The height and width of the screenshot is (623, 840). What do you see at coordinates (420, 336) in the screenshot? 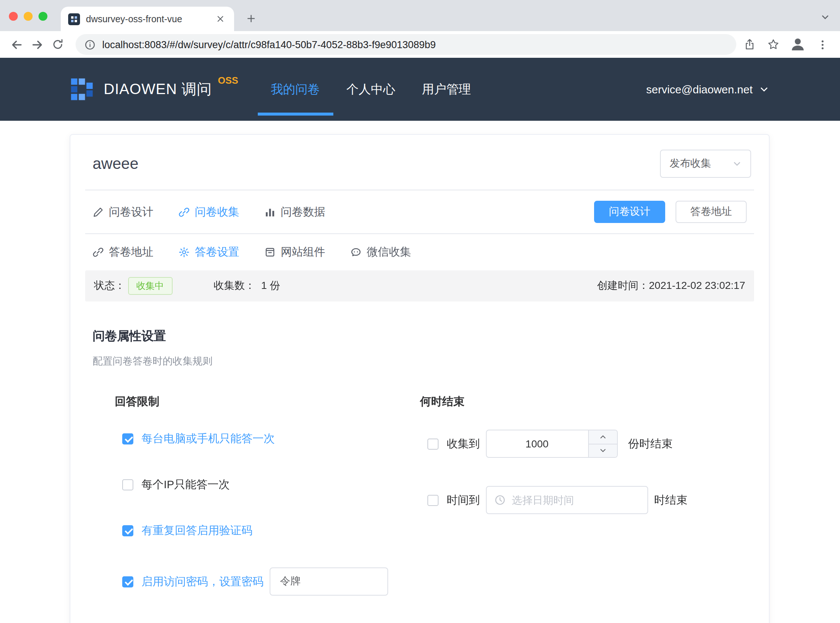
I see `section-title: 问卷属性设置` at bounding box center [420, 336].